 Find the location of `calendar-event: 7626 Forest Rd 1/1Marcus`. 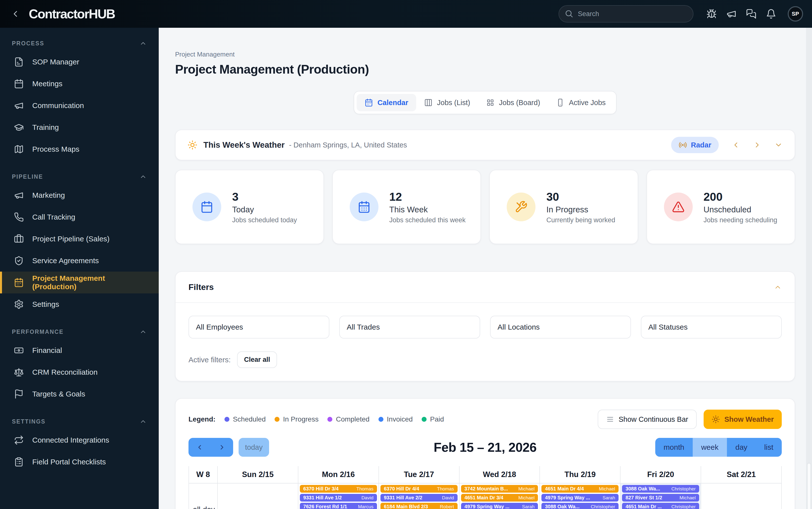

calendar-event: 7626 Forest Rd 1/1Marcus is located at coordinates (338, 506).